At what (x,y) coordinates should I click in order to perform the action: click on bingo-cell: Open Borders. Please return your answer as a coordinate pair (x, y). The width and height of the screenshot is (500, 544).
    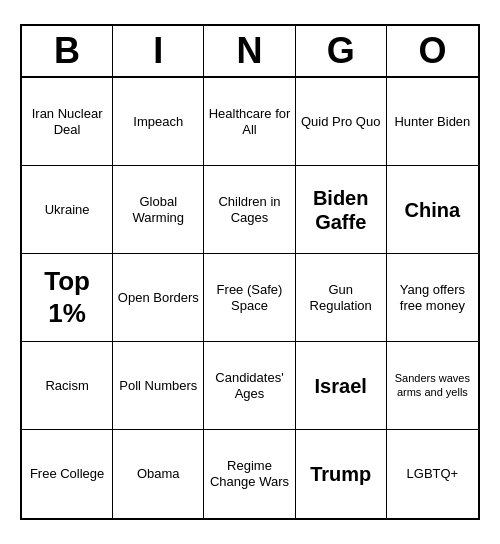
    Looking at the image, I should click on (158, 298).